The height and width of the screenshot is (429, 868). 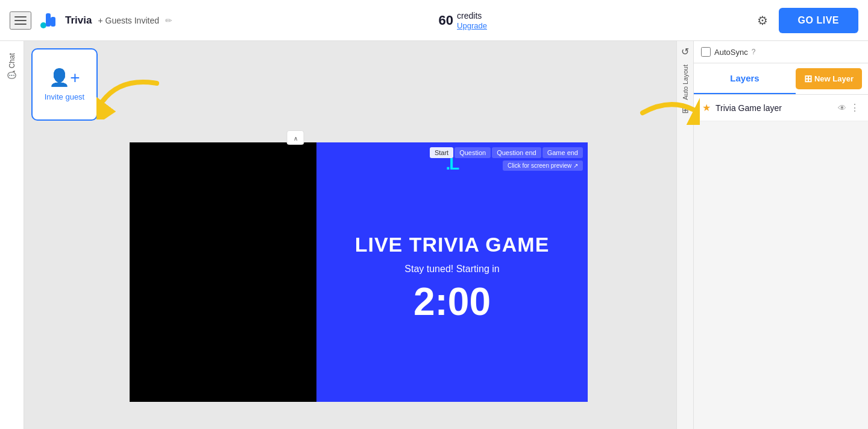 What do you see at coordinates (829, 78) in the screenshot?
I see `new-layer-button: ⊞ New Layer` at bounding box center [829, 78].